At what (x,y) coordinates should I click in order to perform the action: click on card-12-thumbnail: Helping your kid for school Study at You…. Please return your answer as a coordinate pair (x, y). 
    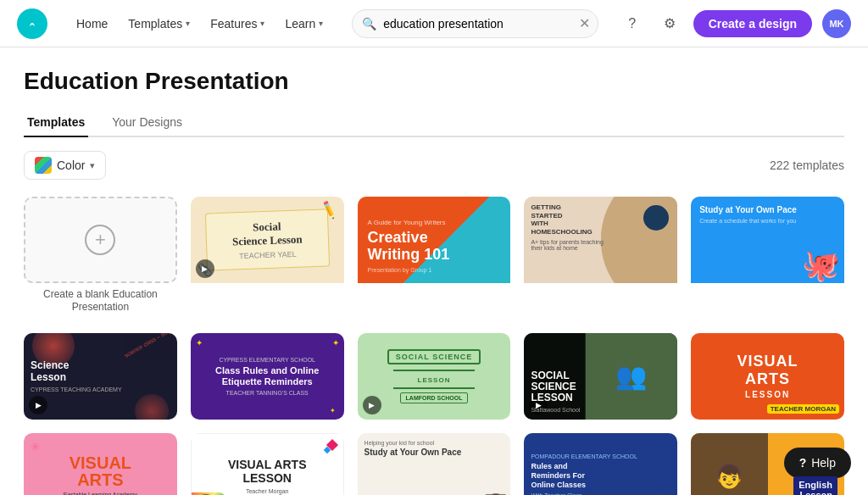
    Looking at the image, I should click on (434, 464).